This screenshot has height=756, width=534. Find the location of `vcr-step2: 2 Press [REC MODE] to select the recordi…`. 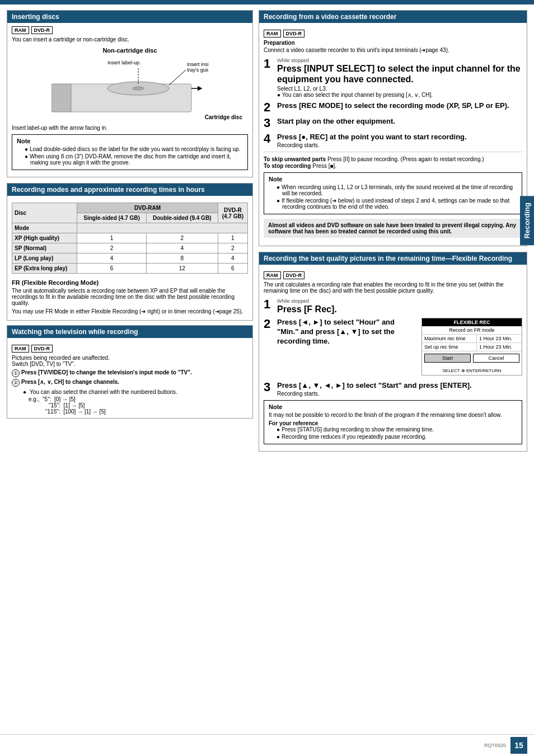

vcr-step2: 2 Press [REC MODE] to select the recordi… is located at coordinates (393, 107).